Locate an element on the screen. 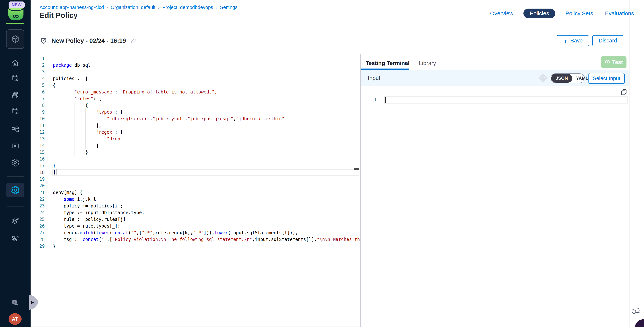 Image resolution: width=644 pixels, height=327 pixels. line-number: 11 is located at coordinates (38, 125).